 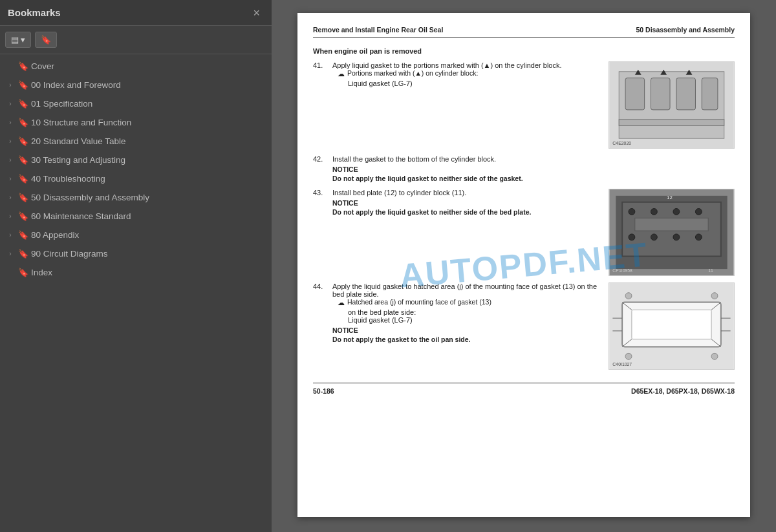 What do you see at coordinates (467, 339) in the screenshot?
I see `notice-text-44: Do not apply the gasket to the oil pan s…` at bounding box center [467, 339].